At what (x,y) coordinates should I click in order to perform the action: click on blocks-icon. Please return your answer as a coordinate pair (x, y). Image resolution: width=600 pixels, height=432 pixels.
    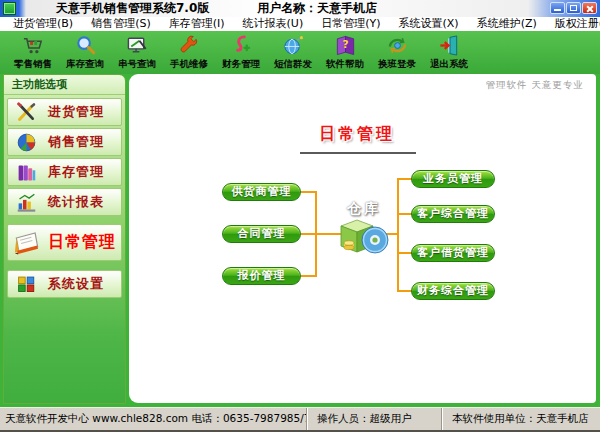
    Looking at the image, I should click on (26, 284).